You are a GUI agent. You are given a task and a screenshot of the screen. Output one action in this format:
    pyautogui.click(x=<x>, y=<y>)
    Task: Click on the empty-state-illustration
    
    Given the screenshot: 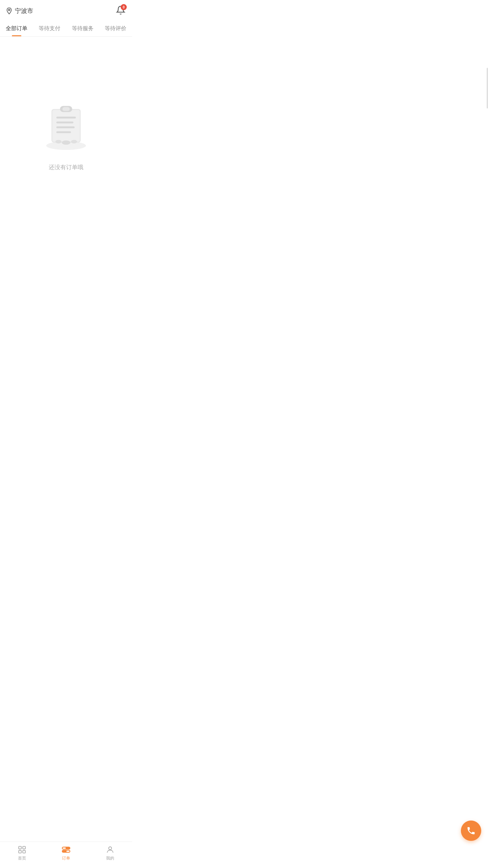 What is the action you would take?
    pyautogui.click(x=66, y=123)
    